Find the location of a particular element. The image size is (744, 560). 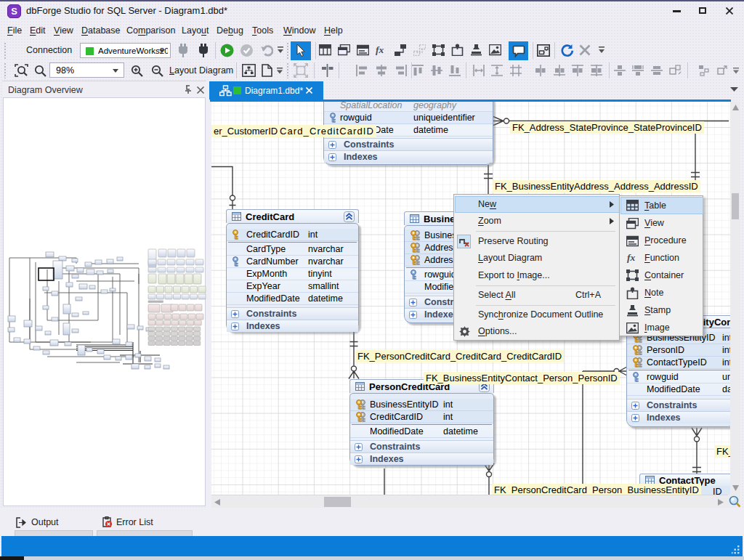

svg-text: S is located at coordinates (15, 12).